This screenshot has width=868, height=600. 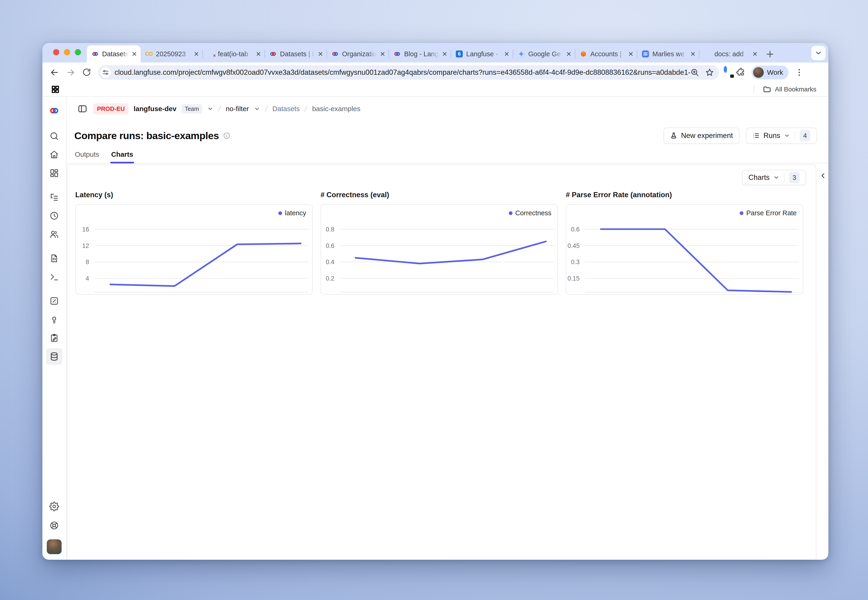 I want to click on browser-menu-icon, so click(x=799, y=72).